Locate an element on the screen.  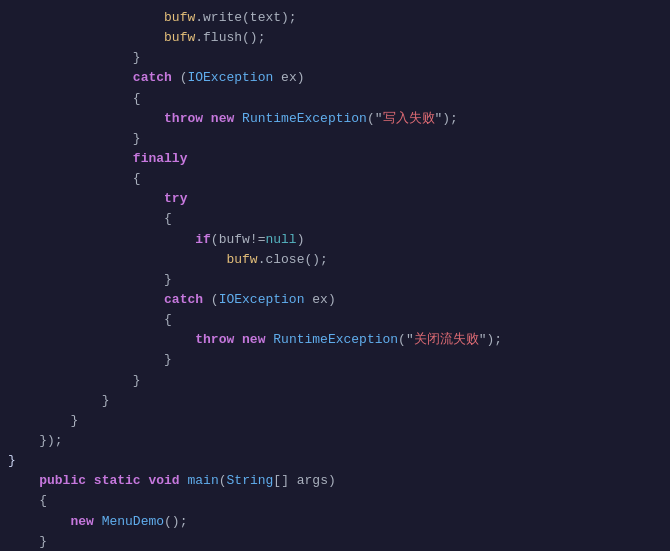
code-token: throw is located at coordinates (184, 118).